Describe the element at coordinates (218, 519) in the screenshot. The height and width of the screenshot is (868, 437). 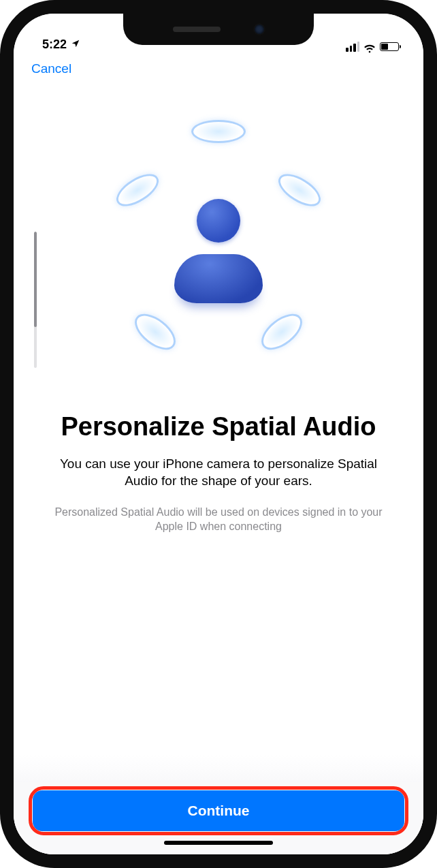
I see `fineprint-text: Personalized Spatial Audio will be used …` at that location.